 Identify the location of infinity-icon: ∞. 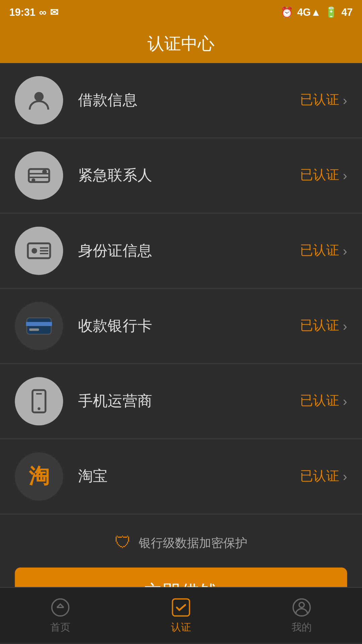
(43, 12).